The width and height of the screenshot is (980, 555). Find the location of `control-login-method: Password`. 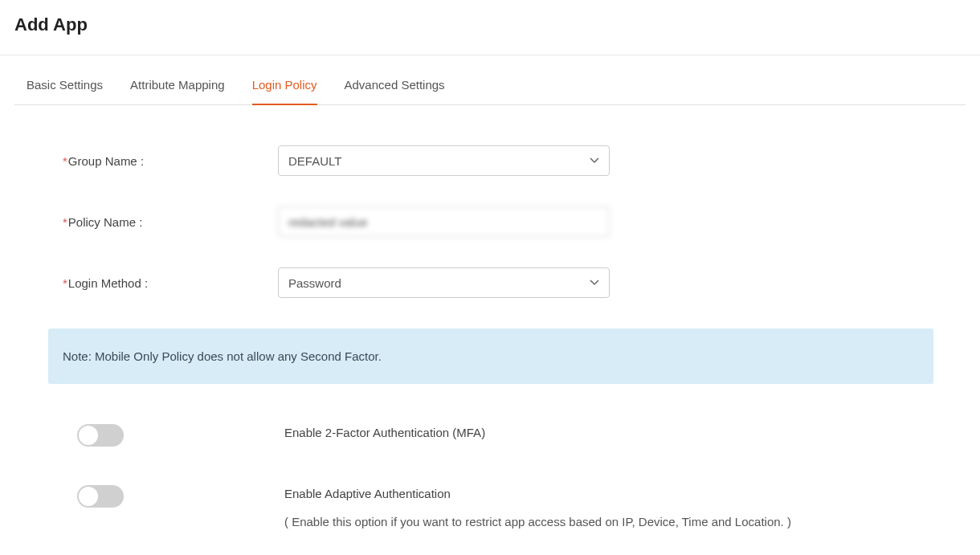

control-login-method: Password is located at coordinates (443, 283).